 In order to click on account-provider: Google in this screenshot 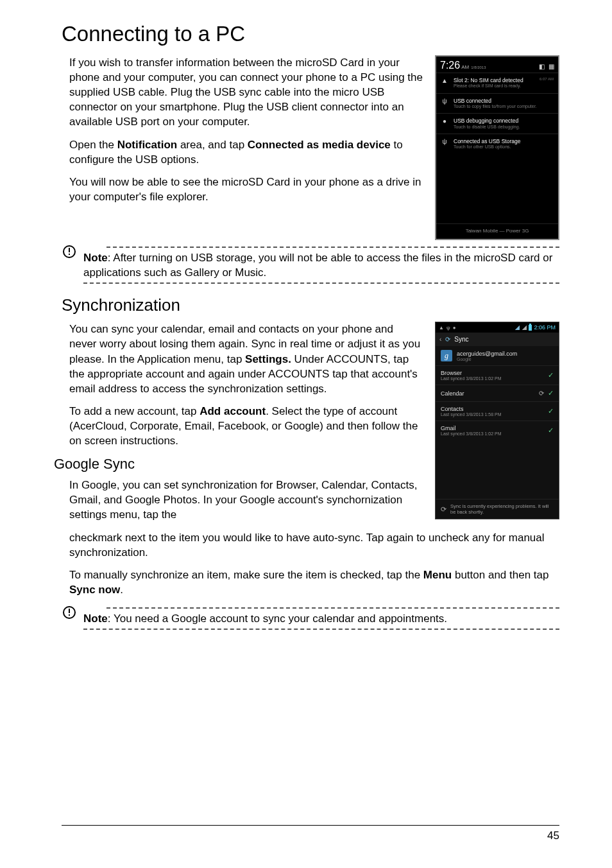, I will do `click(487, 360)`.